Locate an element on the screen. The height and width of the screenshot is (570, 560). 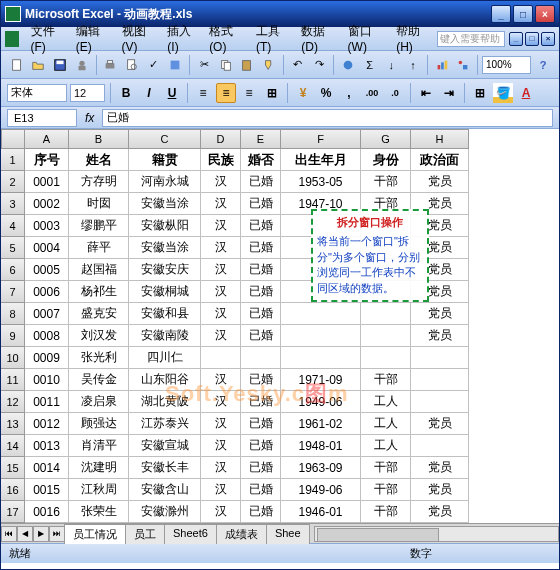
cell: 0012 is located at coordinates (47, 424).